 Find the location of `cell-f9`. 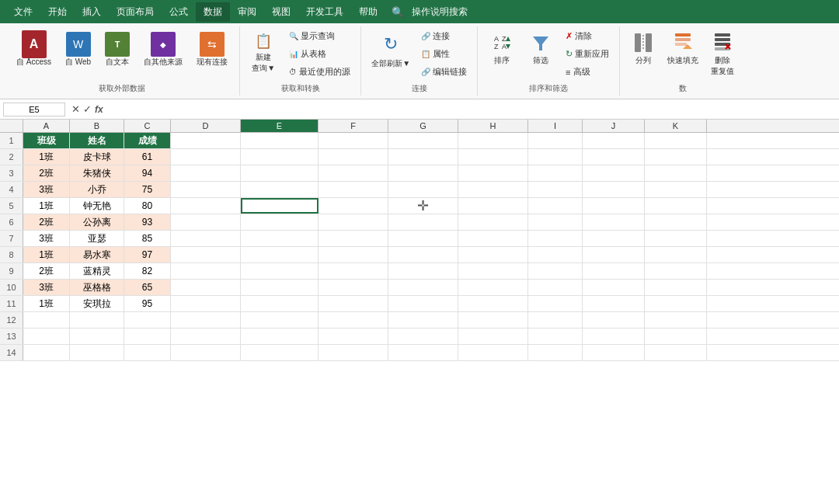

cell-f9 is located at coordinates (353, 271).